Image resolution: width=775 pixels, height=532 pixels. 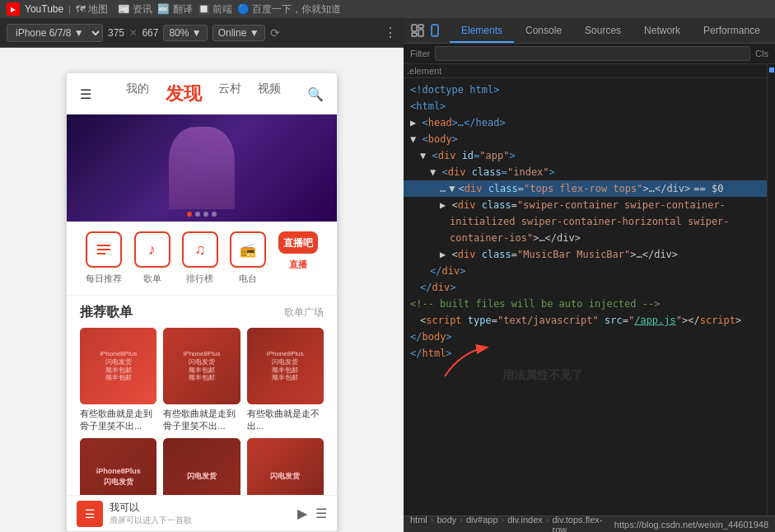 What do you see at coordinates (436, 30) in the screenshot?
I see `device-toggle-icon` at bounding box center [436, 30].